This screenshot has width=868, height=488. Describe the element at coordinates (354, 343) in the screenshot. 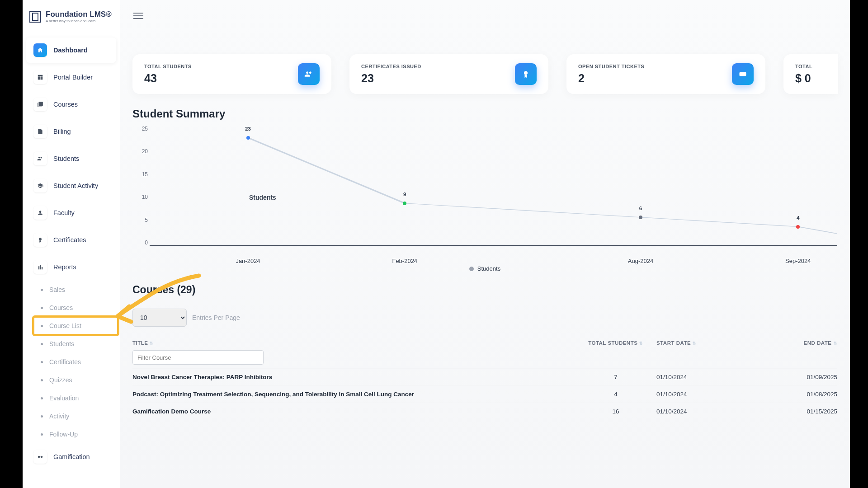

I see `column-title: TITLE⇅` at that location.